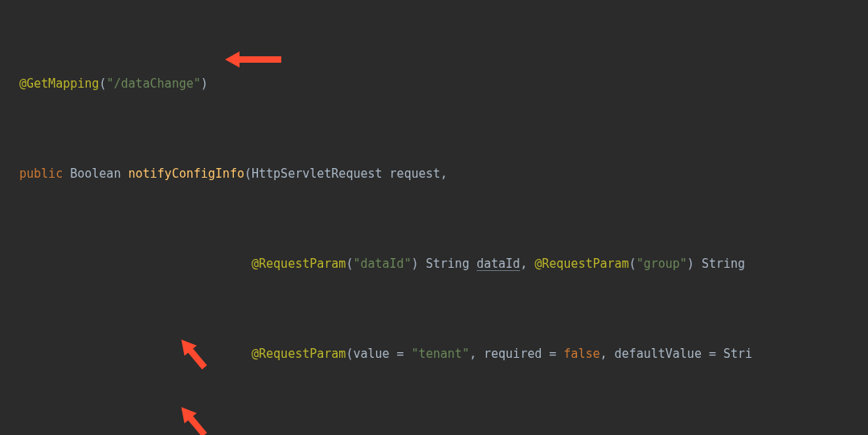 This screenshot has height=435, width=868. What do you see at coordinates (444, 354) in the screenshot?
I see `code-line-4: @RequestParam(value = "tenant", required…` at bounding box center [444, 354].